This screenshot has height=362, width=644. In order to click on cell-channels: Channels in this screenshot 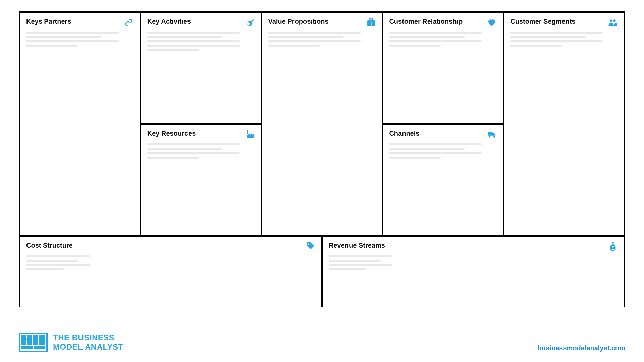, I will do `click(443, 180)`.